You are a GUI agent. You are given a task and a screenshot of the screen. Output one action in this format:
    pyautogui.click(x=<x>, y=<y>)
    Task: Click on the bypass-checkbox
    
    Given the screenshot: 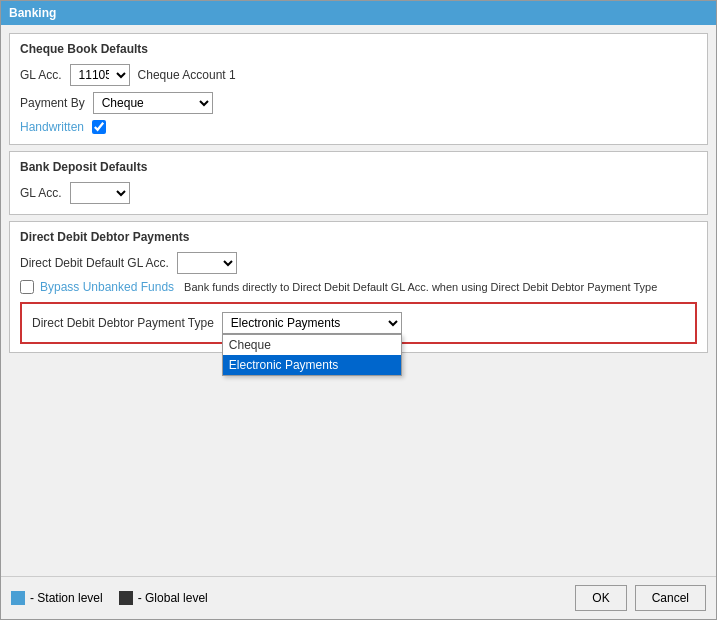 What is the action you would take?
    pyautogui.click(x=27, y=287)
    